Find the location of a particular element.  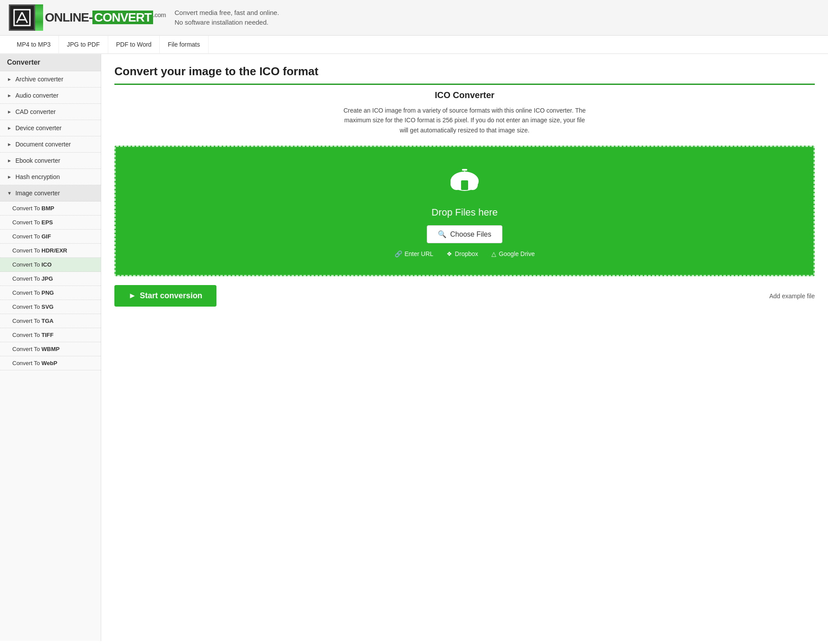

sub-label: Convert To TIFF is located at coordinates (33, 335).